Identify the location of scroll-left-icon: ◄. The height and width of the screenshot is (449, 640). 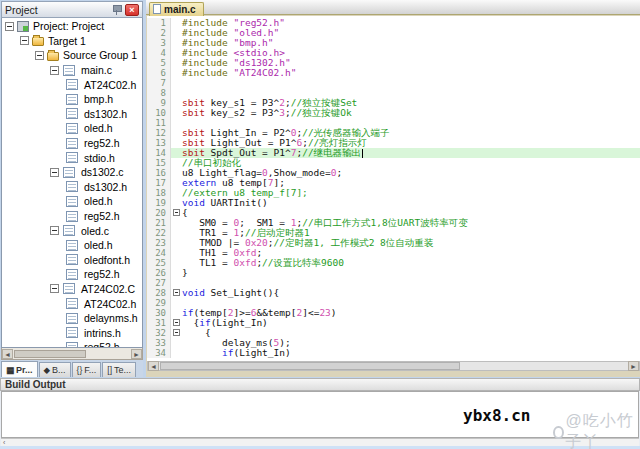
(8, 354).